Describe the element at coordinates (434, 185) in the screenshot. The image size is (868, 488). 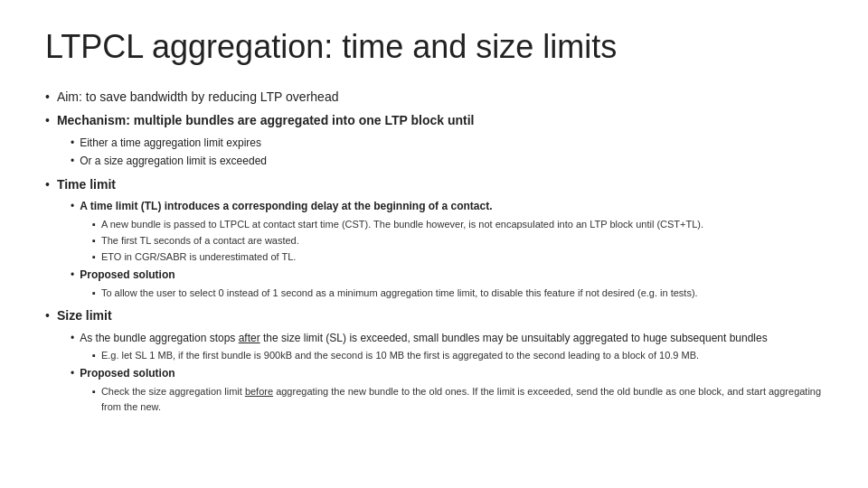
I see `list-item: • Time limit` at that location.